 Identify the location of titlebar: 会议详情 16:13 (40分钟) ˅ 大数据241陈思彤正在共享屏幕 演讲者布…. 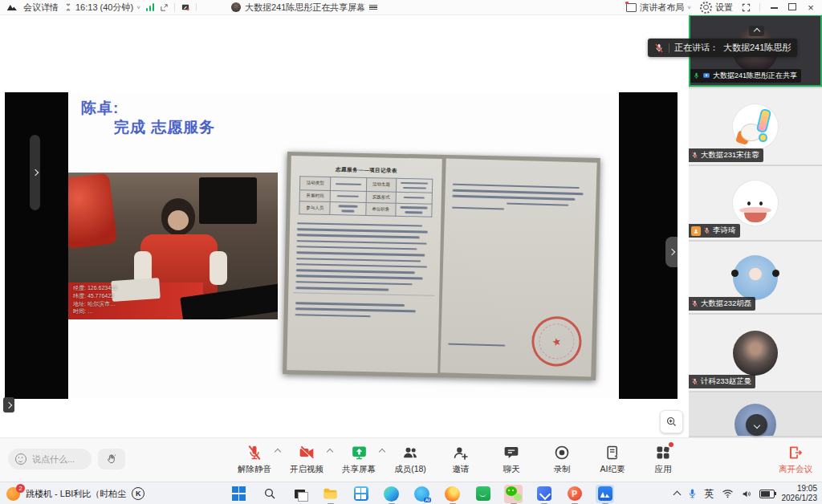
(411, 8).